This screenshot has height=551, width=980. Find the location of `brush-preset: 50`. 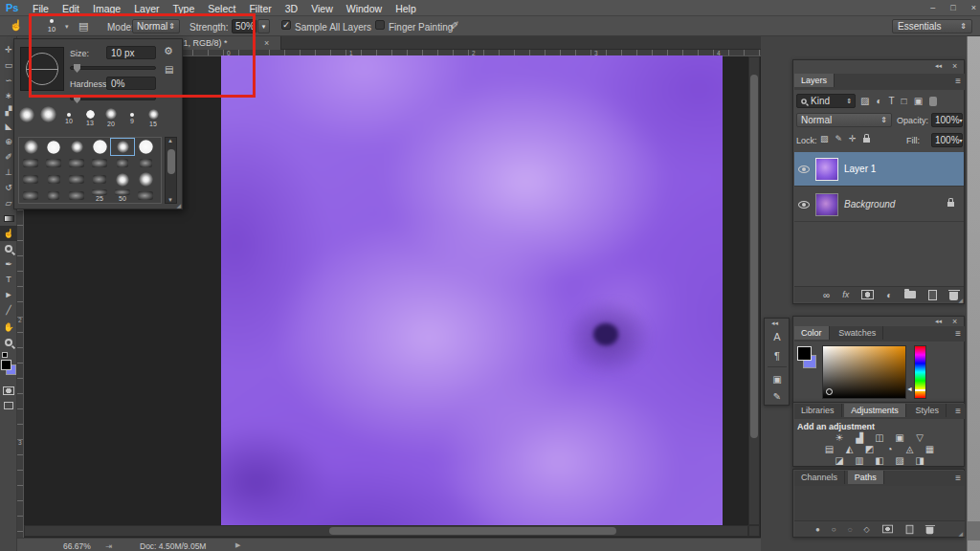

brush-preset: 50 is located at coordinates (122, 195).